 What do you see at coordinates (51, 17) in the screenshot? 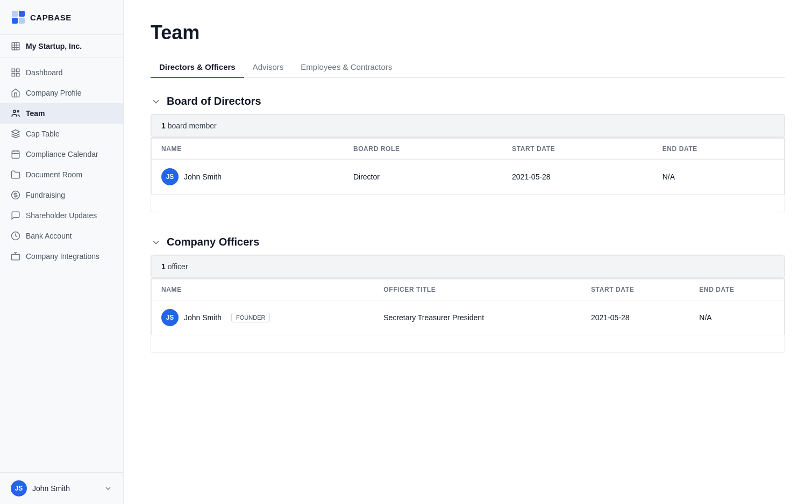
I see `logo-text: CAPBASE` at bounding box center [51, 17].